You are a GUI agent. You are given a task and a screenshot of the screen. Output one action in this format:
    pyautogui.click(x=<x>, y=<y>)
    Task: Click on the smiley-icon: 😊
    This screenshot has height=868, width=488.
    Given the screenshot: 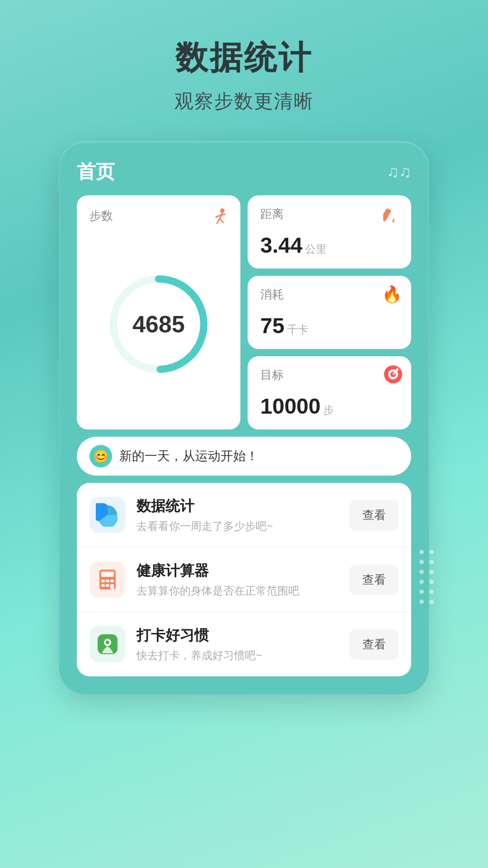 What is the action you would take?
    pyautogui.click(x=101, y=456)
    